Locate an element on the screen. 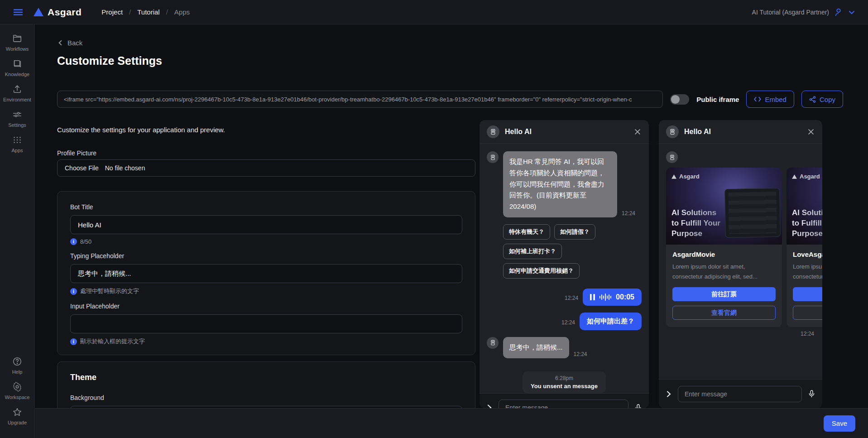 Image resolution: width=868 pixels, height=438 pixels. breadcrumb-apps: Apps is located at coordinates (182, 12).